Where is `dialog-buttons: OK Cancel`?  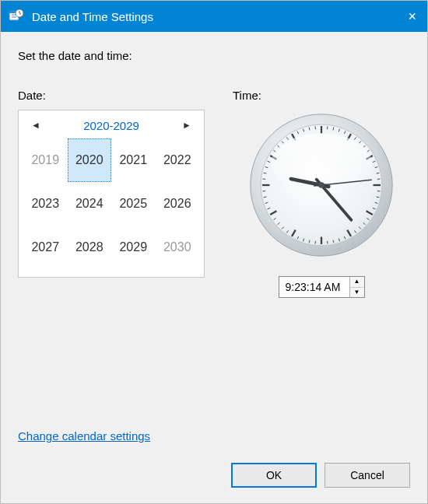
dialog-buttons: OK Cancel is located at coordinates (321, 475).